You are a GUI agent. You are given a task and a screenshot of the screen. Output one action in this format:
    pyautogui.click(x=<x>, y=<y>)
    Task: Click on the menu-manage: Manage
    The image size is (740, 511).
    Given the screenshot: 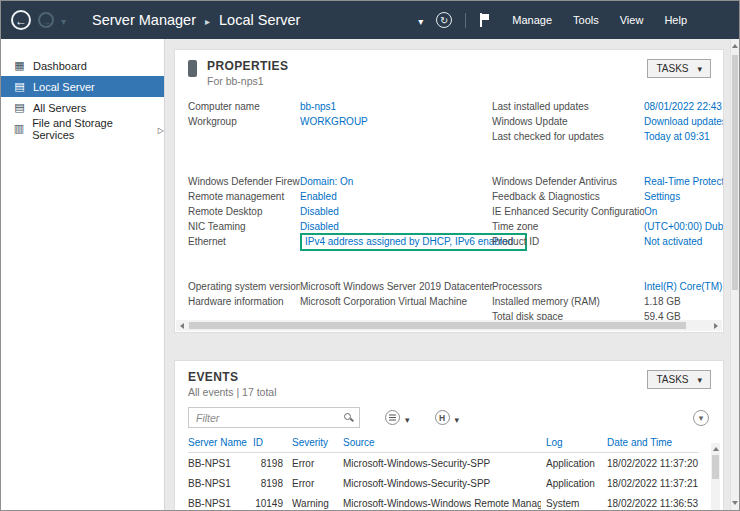 What is the action you would take?
    pyautogui.click(x=532, y=20)
    